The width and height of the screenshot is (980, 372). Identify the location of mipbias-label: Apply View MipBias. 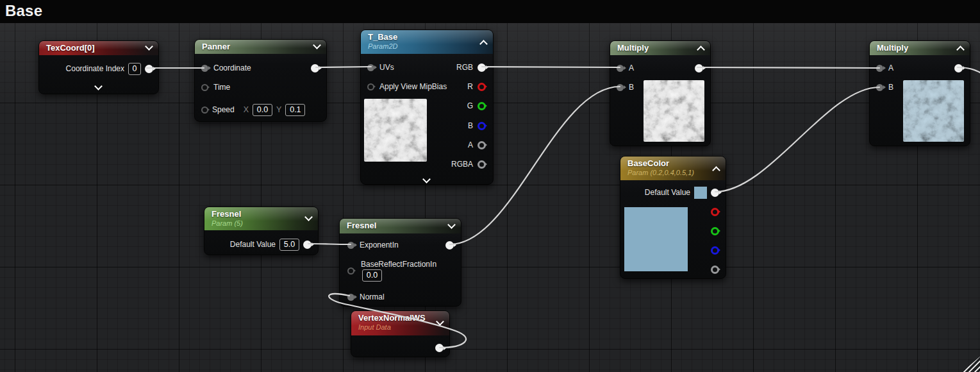
(413, 87).